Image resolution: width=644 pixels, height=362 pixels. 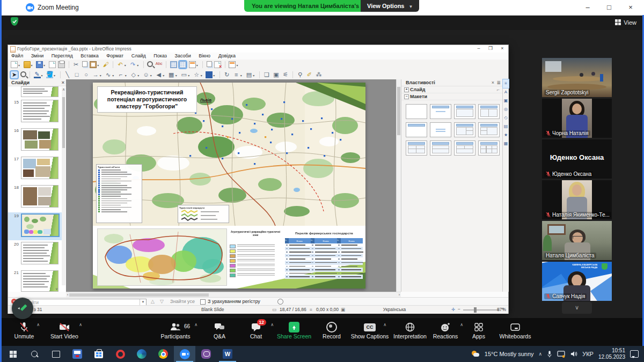 What do you see at coordinates (182, 301) in the screenshot?
I see `find-all-label: Знайти усе` at bounding box center [182, 301].